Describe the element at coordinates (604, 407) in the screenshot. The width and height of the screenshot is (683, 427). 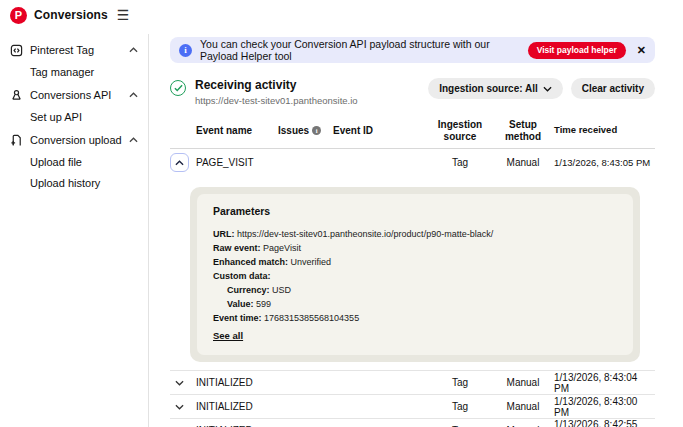
I see `time-received-cell: 1/13/2026, 8:43:00 PM` at that location.